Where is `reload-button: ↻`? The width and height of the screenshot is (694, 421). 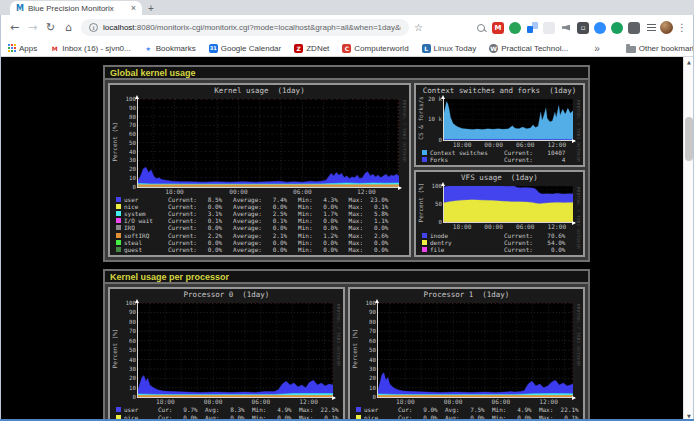 reload-button: ↻ is located at coordinates (50, 28).